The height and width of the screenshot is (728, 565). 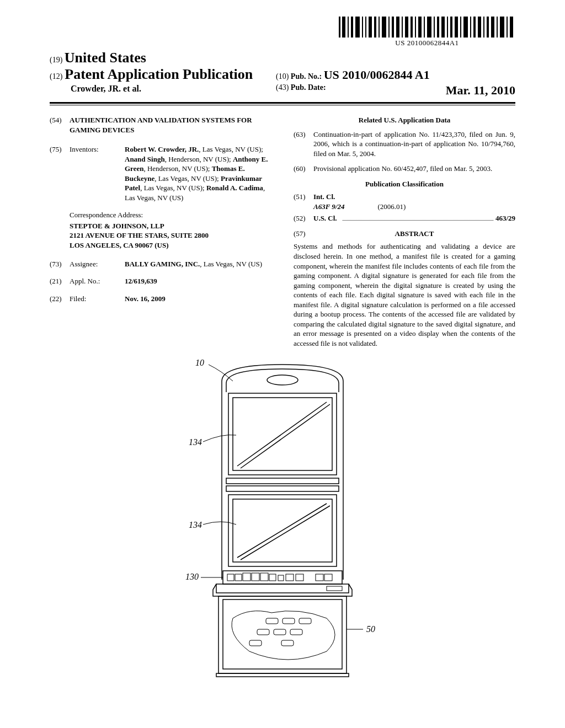 What do you see at coordinates (198, 281) in the screenshot?
I see `applno-value: 12/619,639` at bounding box center [198, 281].